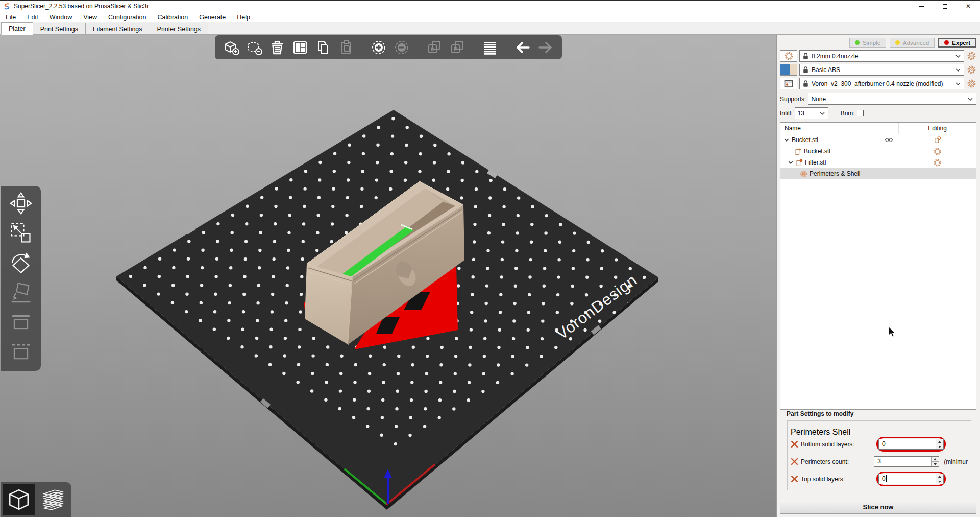 Image resolution: width=980 pixels, height=517 pixels. What do you see at coordinates (300, 48) in the screenshot?
I see `arrange-button` at bounding box center [300, 48].